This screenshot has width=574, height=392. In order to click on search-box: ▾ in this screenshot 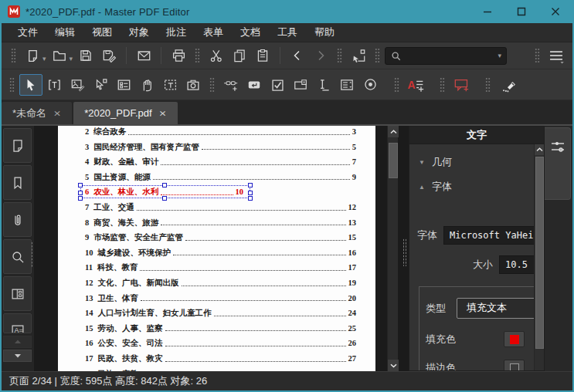, I will do `click(446, 56)`.